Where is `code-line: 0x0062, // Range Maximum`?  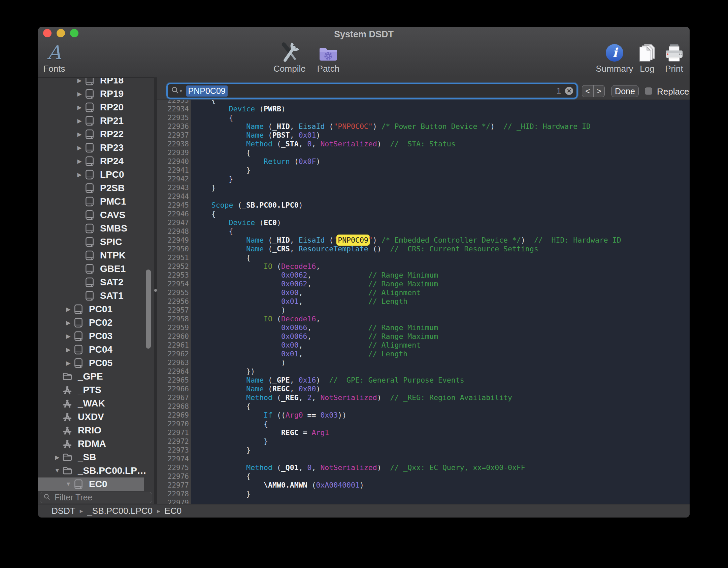
code-line: 0x0062, // Range Maximum is located at coordinates (442, 284).